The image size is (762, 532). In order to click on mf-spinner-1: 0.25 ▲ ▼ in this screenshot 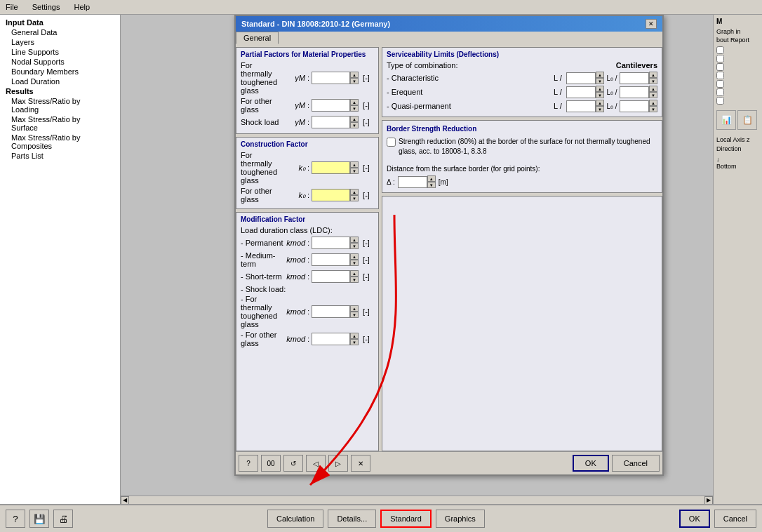, I will do `click(335, 243)`.